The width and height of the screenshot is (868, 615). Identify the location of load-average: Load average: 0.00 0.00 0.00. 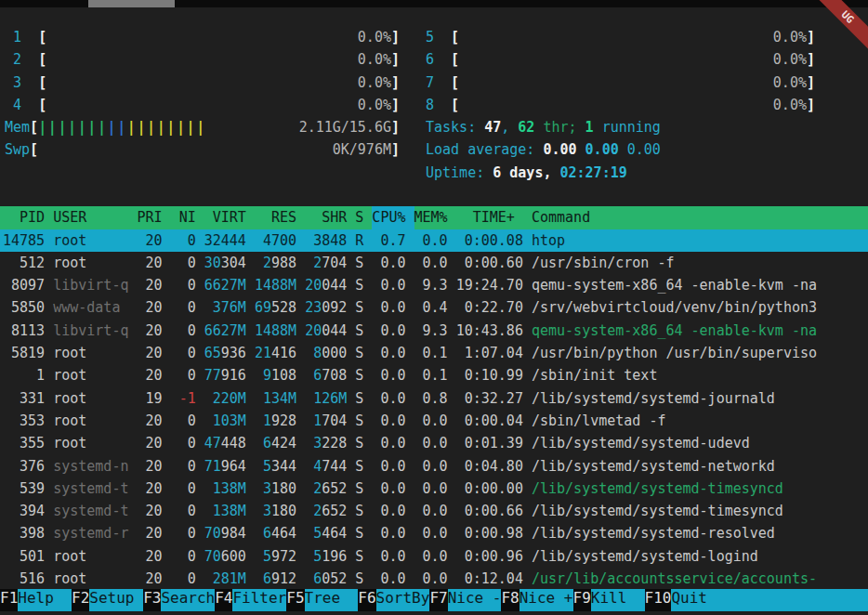
(621, 150).